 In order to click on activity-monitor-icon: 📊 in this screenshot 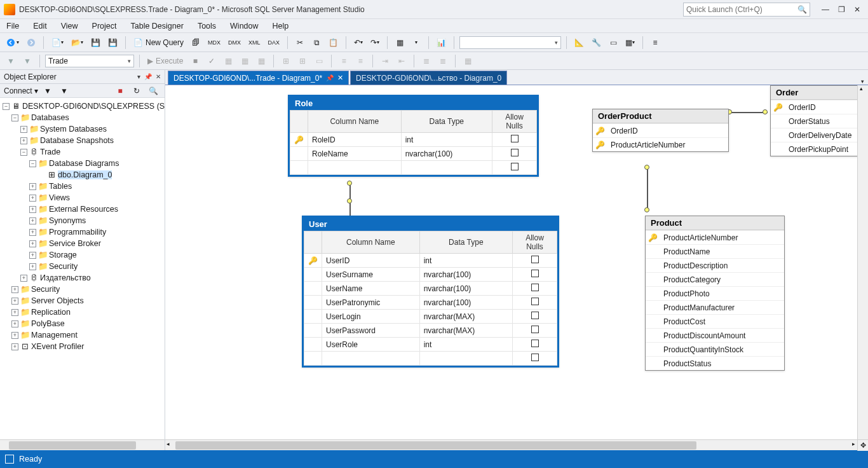, I will do `click(441, 43)`.